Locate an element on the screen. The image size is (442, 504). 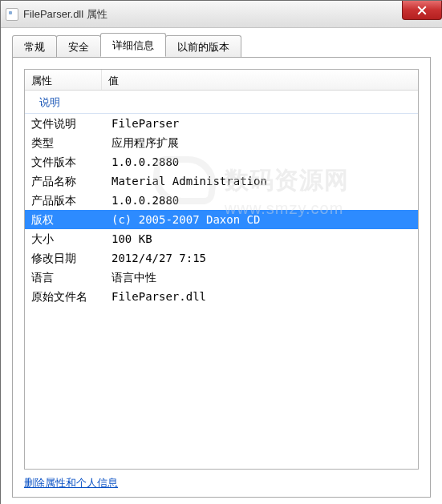
property-row: 类型 应用程序扩展 is located at coordinates (221, 143).